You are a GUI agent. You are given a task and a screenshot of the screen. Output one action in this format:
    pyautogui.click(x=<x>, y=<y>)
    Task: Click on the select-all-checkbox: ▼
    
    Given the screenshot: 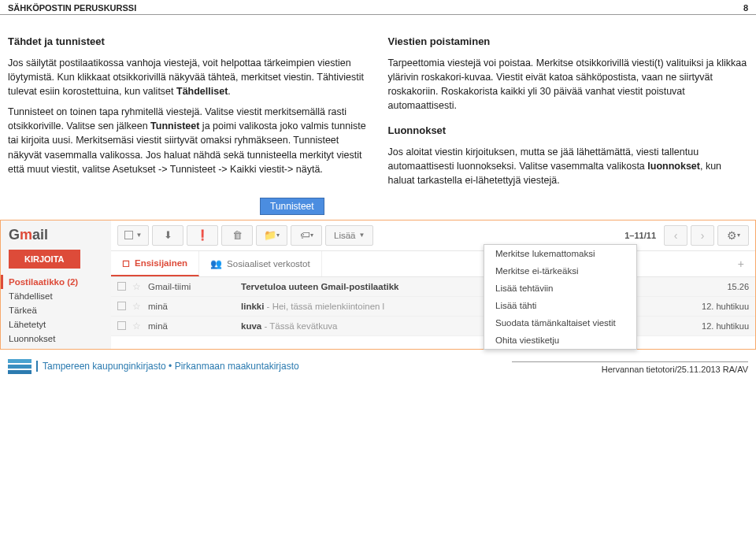 What is the action you would take?
    pyautogui.click(x=133, y=235)
    